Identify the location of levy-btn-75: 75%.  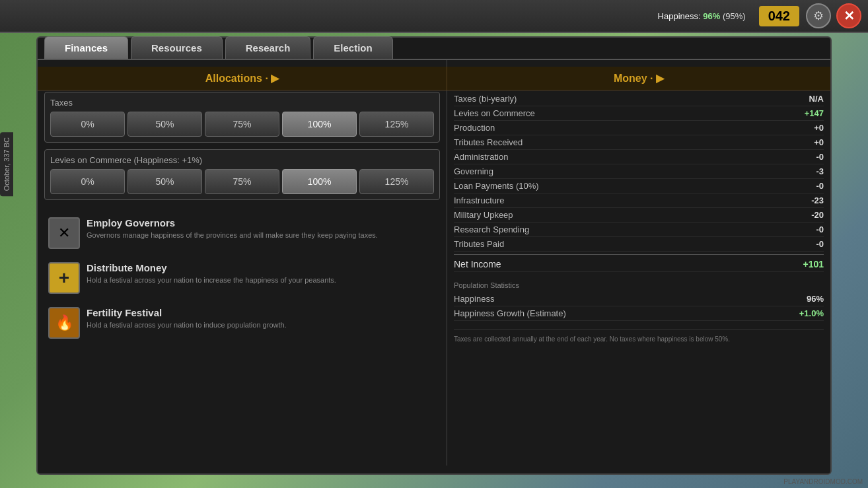
(242, 182).